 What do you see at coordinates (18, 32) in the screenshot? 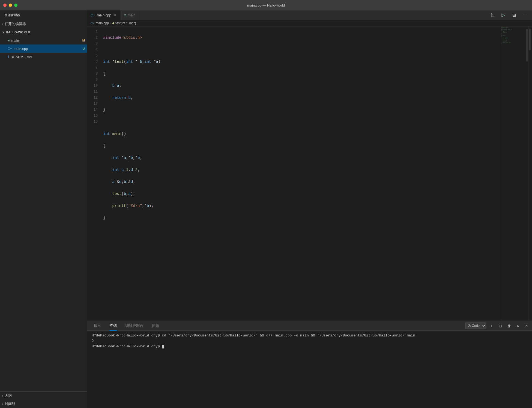
I see `project-name: HALLO-WORLD` at bounding box center [18, 32].